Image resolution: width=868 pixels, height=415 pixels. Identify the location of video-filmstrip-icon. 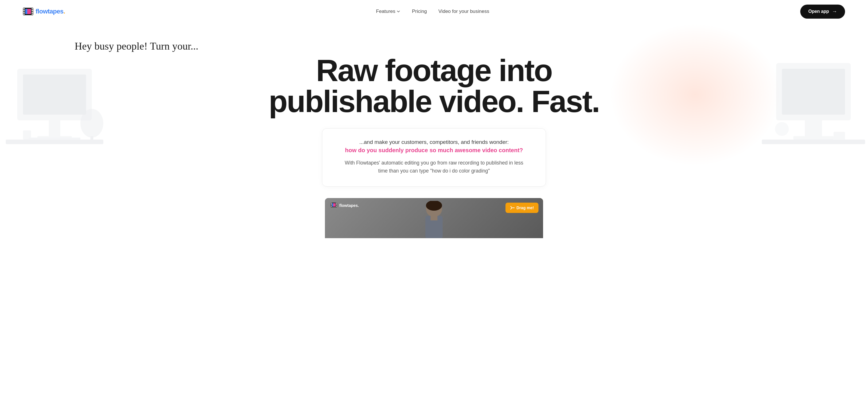
(334, 205).